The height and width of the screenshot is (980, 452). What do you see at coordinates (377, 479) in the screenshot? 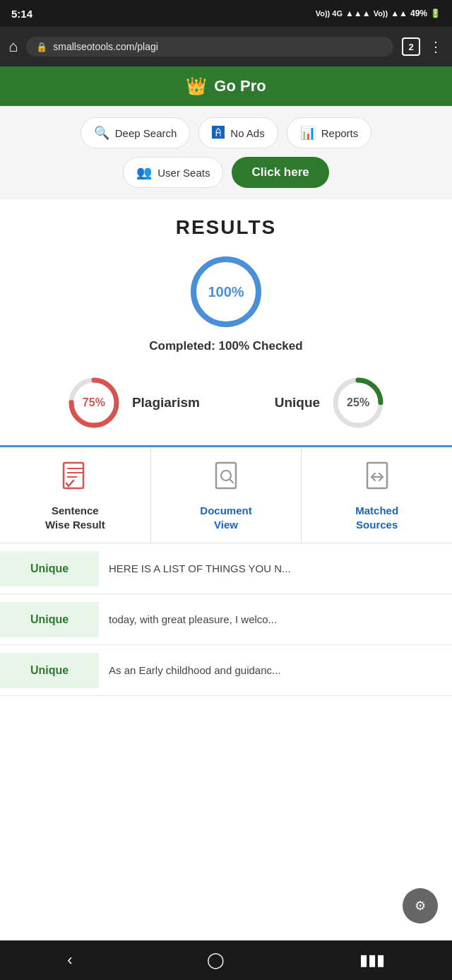
I see `matched-sources-icon` at bounding box center [377, 479].